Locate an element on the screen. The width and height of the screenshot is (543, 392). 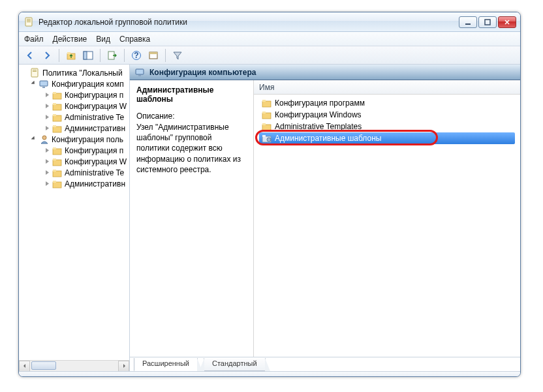
detail-title: Административные шаблоны is located at coordinates (192, 95).